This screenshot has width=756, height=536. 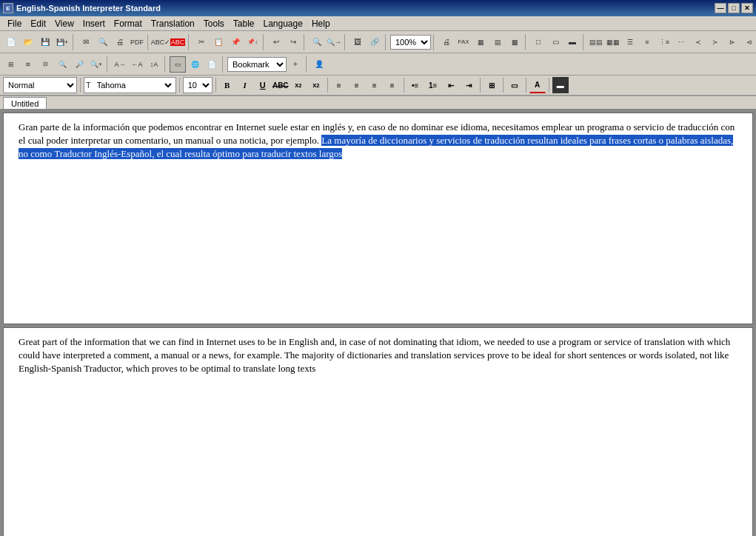 What do you see at coordinates (515, 42) in the screenshot?
I see `icon-t3: ▩` at bounding box center [515, 42].